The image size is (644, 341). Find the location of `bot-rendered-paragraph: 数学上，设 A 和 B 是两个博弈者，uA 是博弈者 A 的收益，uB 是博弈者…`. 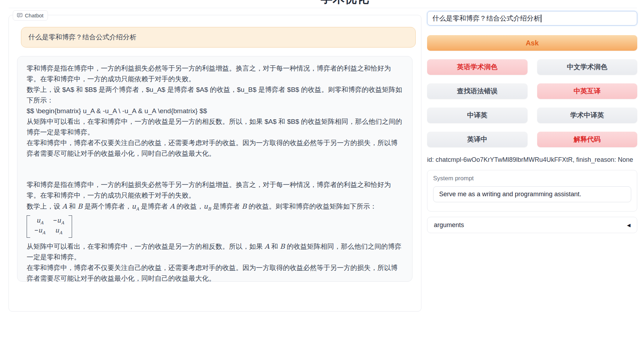

bot-rendered-paragraph: 数学上，设 A 和 B 是两个博弈者，uA 是博弈者 A 的收益，uB 是博弈者… is located at coordinates (215, 208).